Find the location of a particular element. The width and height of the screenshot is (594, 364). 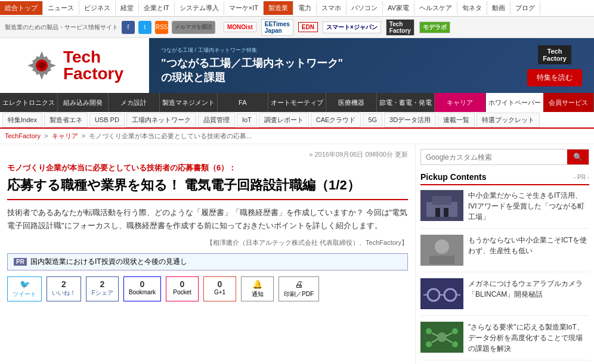

banner-read-button: 特集を読む is located at coordinates (555, 77).